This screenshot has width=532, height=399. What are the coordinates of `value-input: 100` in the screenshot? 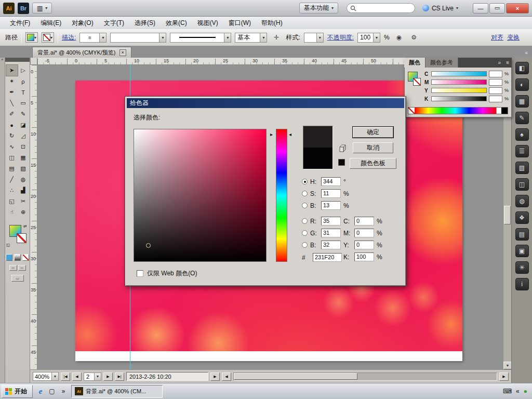 It's located at (364, 257).